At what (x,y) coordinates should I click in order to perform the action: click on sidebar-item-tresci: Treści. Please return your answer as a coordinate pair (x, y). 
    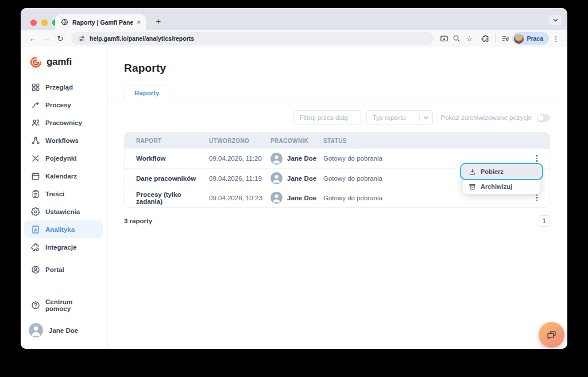
    Looking at the image, I should click on (63, 194).